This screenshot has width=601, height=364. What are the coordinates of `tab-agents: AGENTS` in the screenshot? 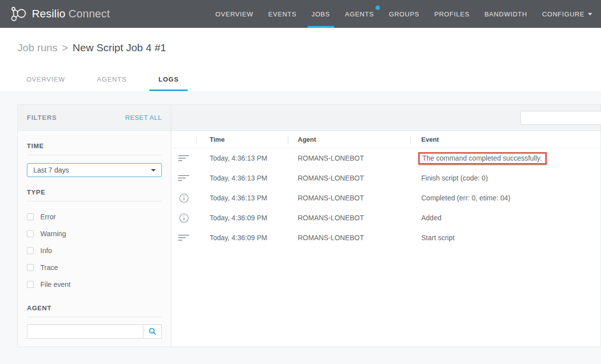 It's located at (112, 79).